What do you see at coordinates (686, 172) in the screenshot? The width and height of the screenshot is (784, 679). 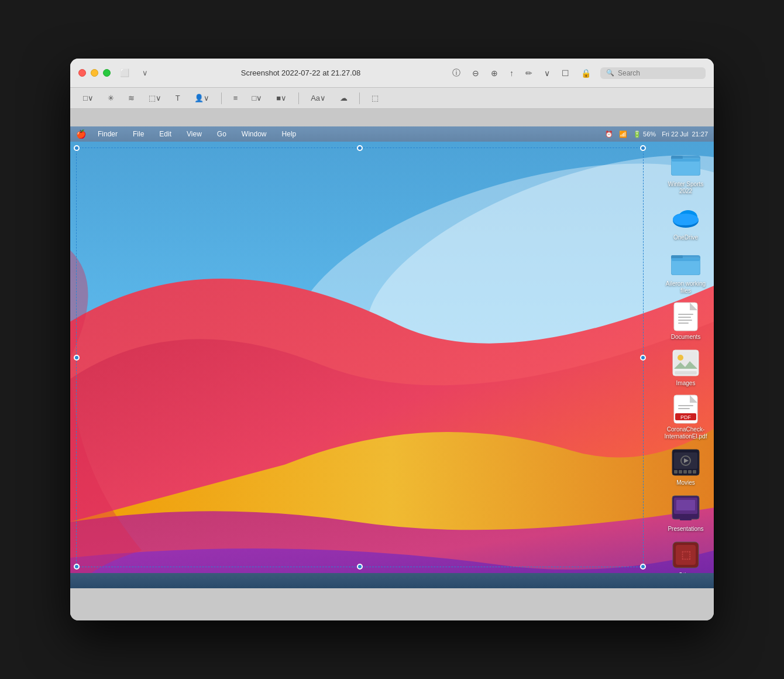 I see `desktop-icon-winter-sports: Winter Sports 2022` at bounding box center [686, 172].